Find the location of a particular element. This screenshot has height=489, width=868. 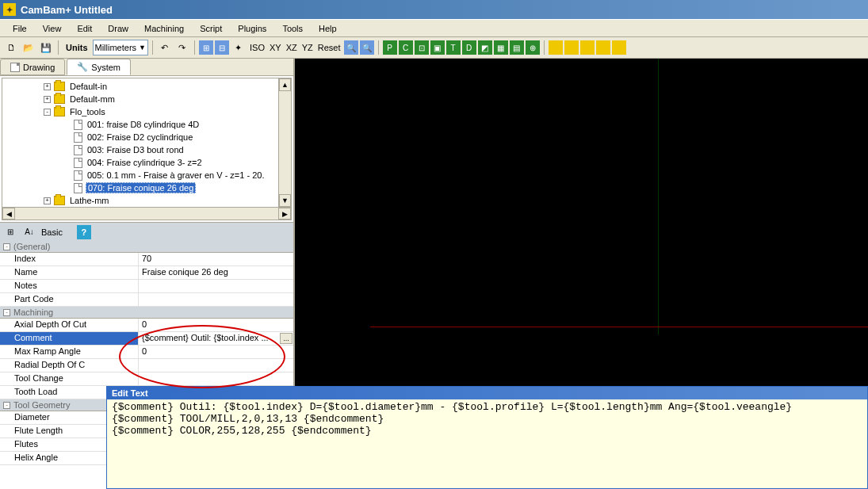

new-icon: 🗋 is located at coordinates (11, 48).